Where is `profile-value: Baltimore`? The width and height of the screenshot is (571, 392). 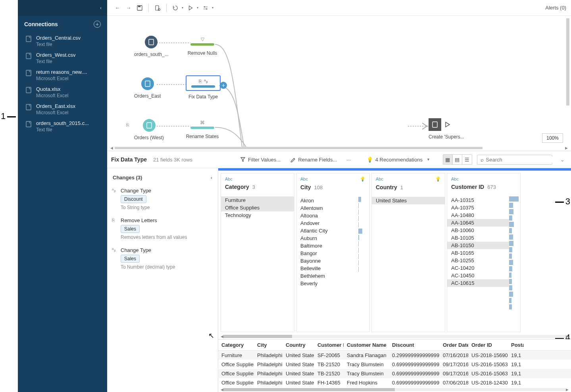 profile-value: Baltimore is located at coordinates (327, 246).